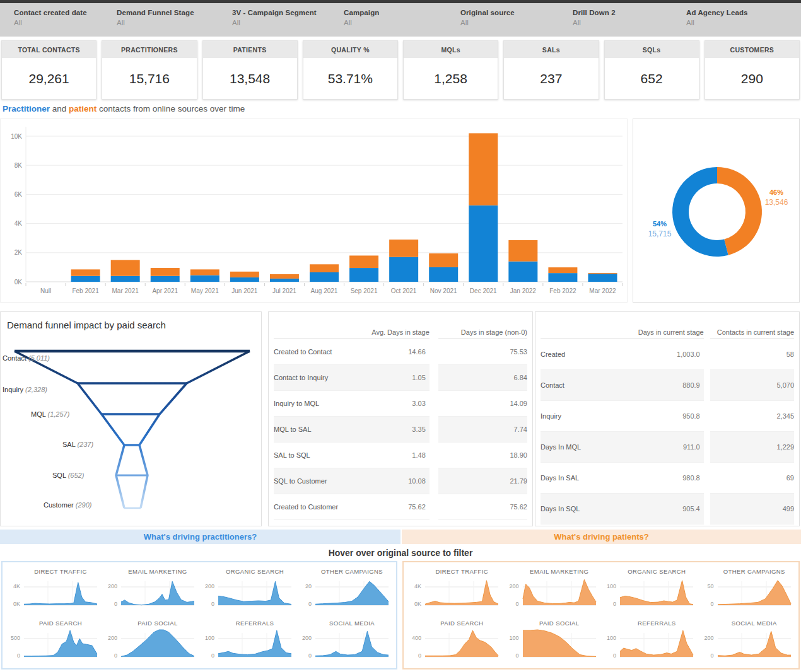 Image resolution: width=801 pixels, height=672 pixels. What do you see at coordinates (364, 275) in the screenshot?
I see `bar-practitioner-sep-2021` at bounding box center [364, 275].